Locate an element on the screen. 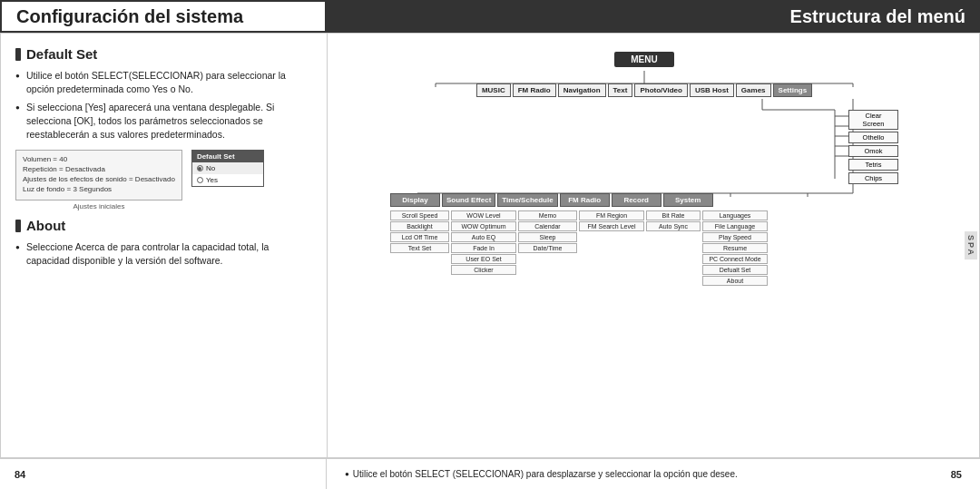  games-connector-svg is located at coordinates (644, 140).